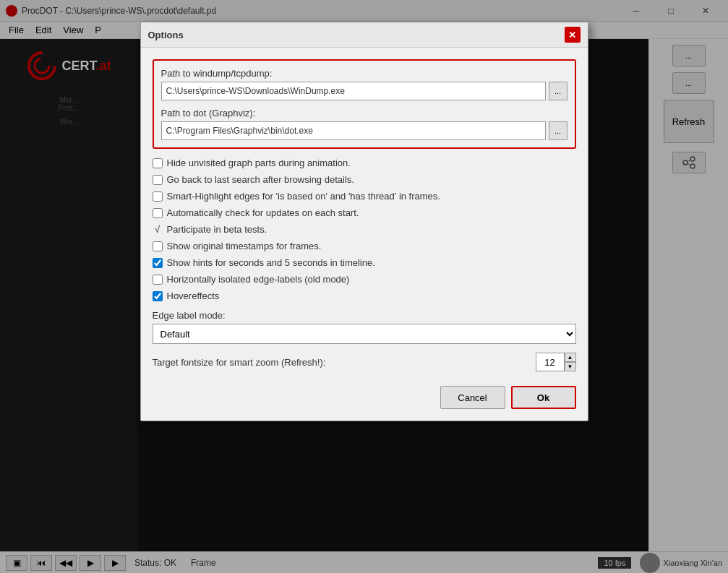  Describe the element at coordinates (364, 163) in the screenshot. I see `option-hide-unvisited: Hide unvisited graph parts during animat…` at that location.